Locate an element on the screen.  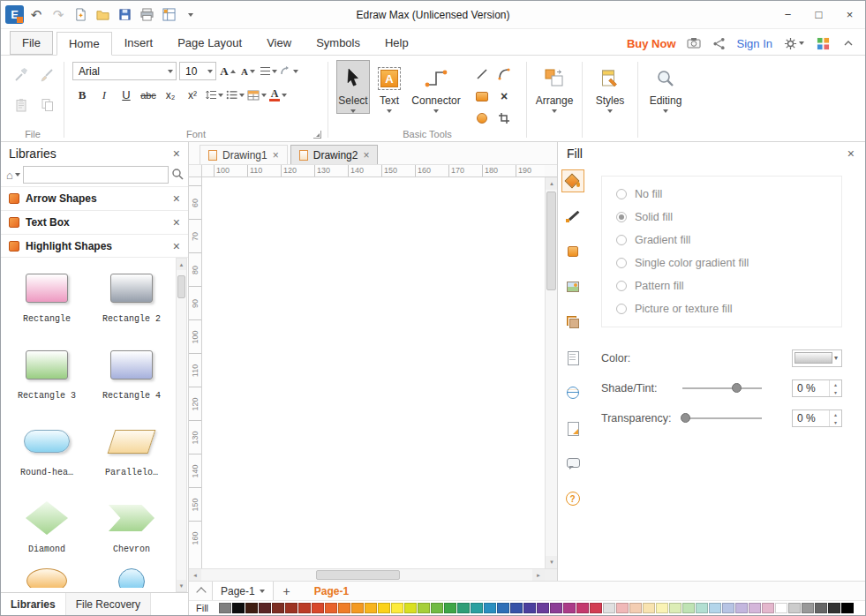
spin-up-icon: ▴ is located at coordinates (835, 415).